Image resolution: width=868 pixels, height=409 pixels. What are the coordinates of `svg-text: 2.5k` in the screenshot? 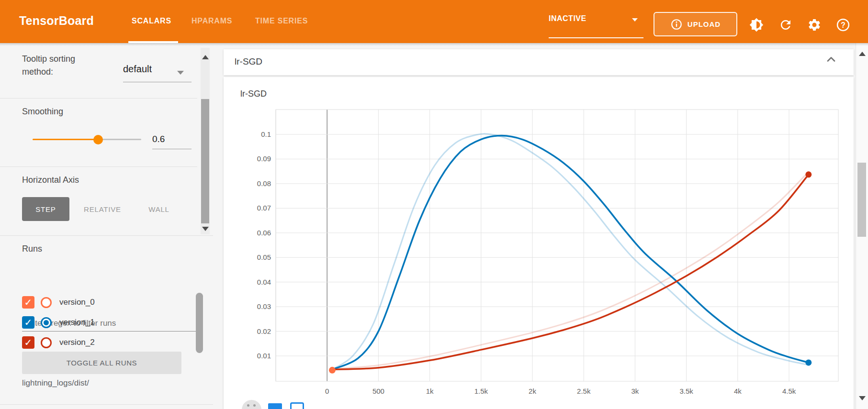 It's located at (584, 391).